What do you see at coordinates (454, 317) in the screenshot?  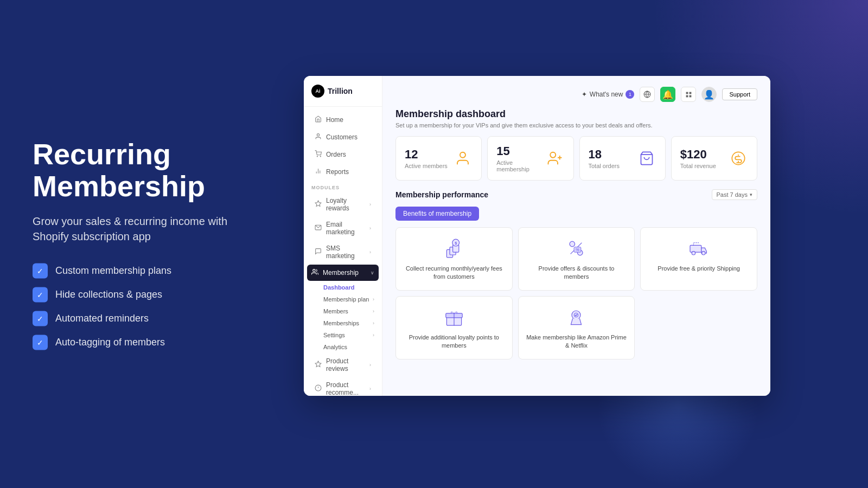 I see `gift-icon` at bounding box center [454, 317].